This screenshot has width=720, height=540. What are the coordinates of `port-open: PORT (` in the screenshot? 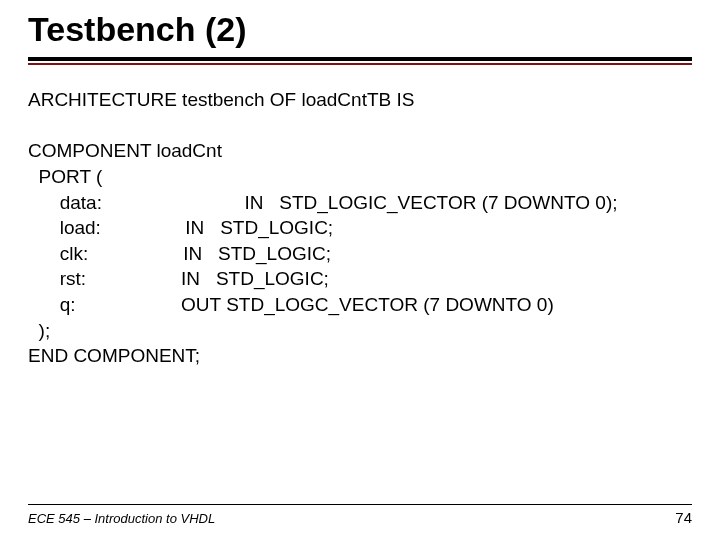 It's located at (65, 176).